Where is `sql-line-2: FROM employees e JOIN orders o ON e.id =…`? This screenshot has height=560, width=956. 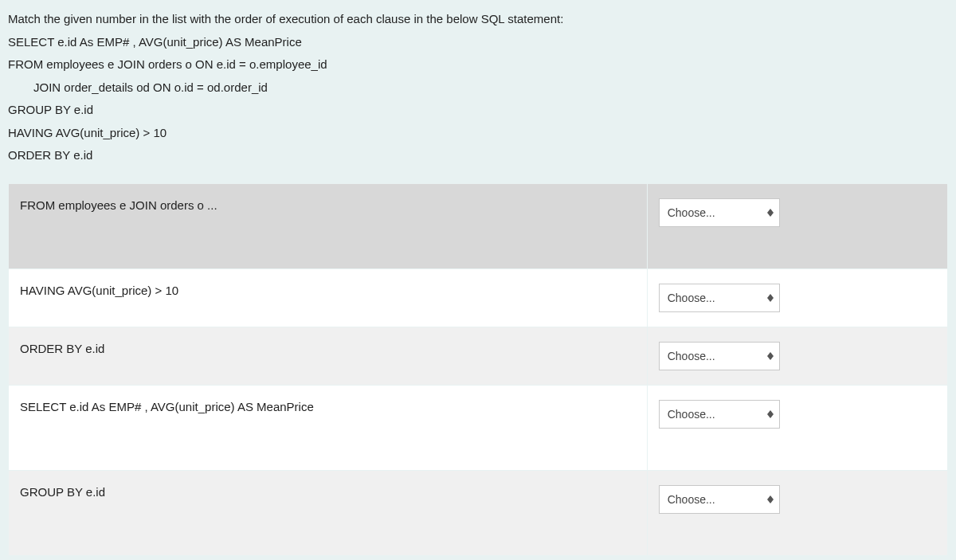
sql-line-2: FROM employees e JOIN orders o ON e.id =… is located at coordinates (478, 65).